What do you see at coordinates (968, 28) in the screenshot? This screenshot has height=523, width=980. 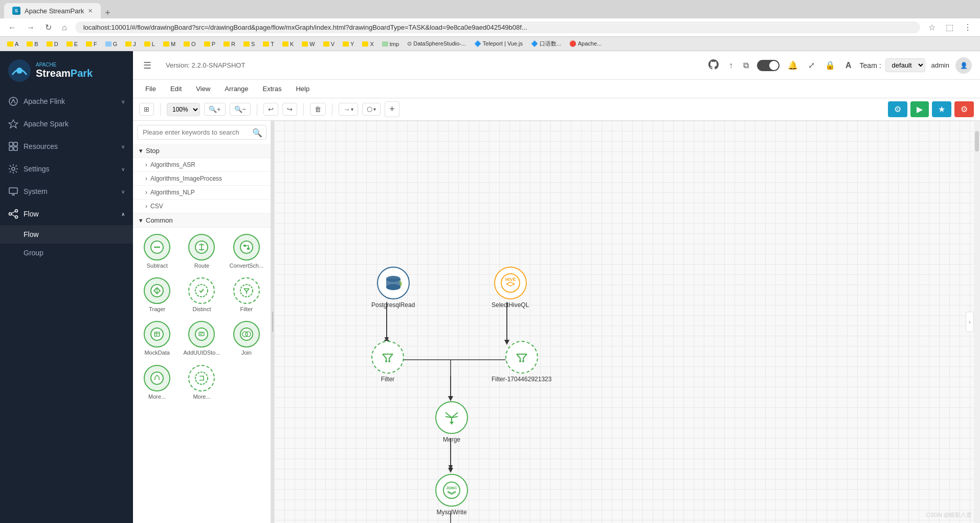 I see `menu-button: ⋮` at bounding box center [968, 28].